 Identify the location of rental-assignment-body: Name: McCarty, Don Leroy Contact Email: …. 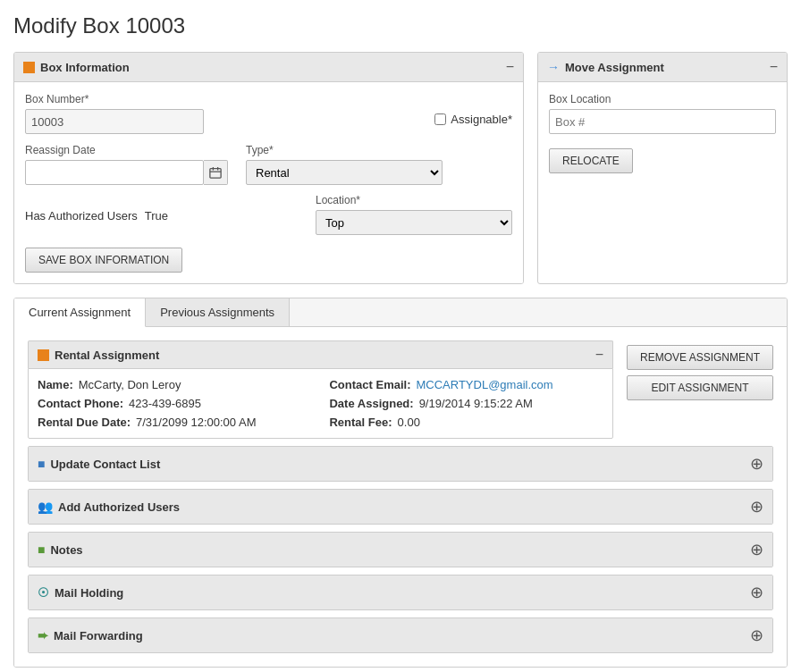
(320, 404).